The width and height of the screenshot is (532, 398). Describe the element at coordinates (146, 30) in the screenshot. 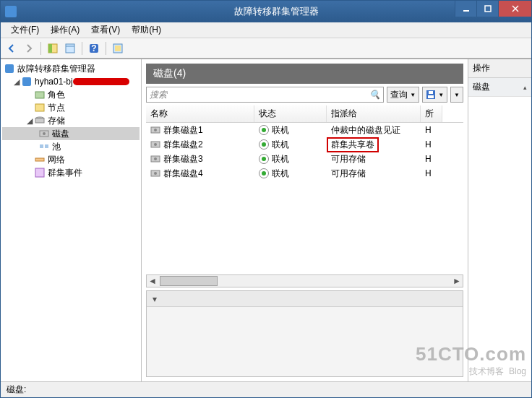

I see `menu-help: 帮助(H)` at that location.